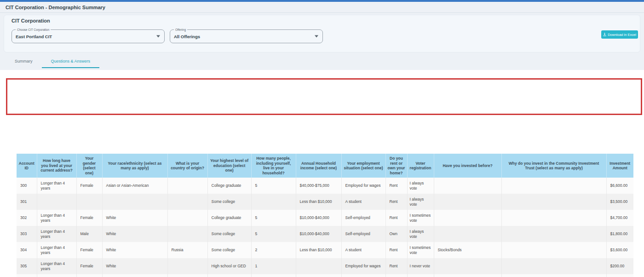  Describe the element at coordinates (620, 166) in the screenshot. I see `column-header: Investment Amount` at that location.